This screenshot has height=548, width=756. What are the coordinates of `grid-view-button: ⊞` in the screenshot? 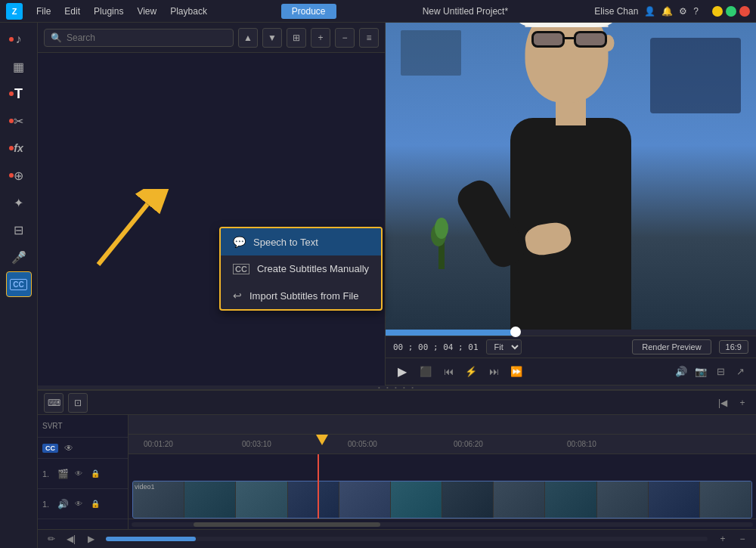 It's located at (296, 38).